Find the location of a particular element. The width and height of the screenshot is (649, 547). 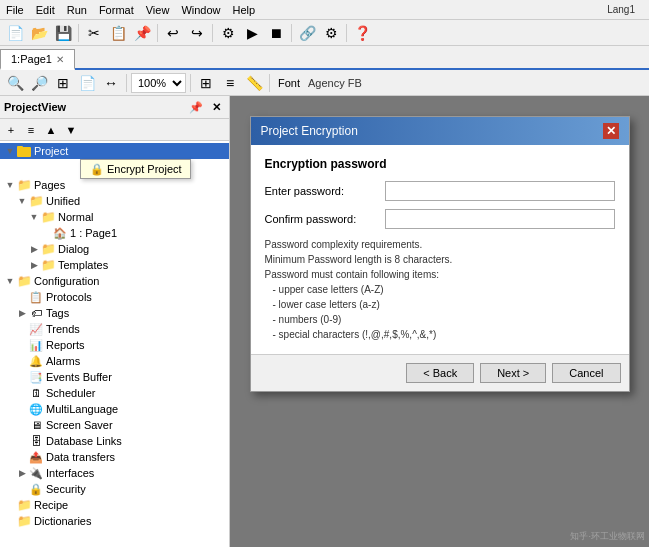

menu-bar: File Edit Run Format View Window Help La… is located at coordinates (324, 10).